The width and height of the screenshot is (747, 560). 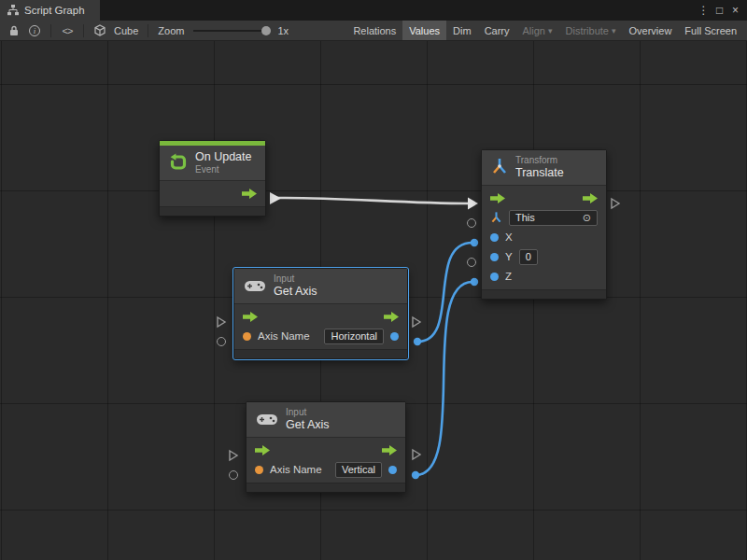 What do you see at coordinates (374, 31) in the screenshot?
I see `graph-toolbar: i <> Cube Zoom 1x Relations Values Dim C…` at bounding box center [374, 31].